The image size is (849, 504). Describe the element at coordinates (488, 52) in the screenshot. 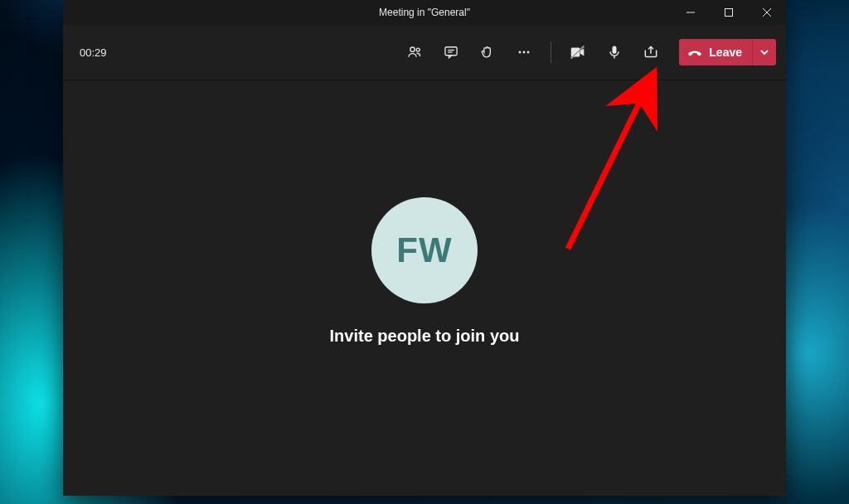

I see `raise-hand-button` at that location.